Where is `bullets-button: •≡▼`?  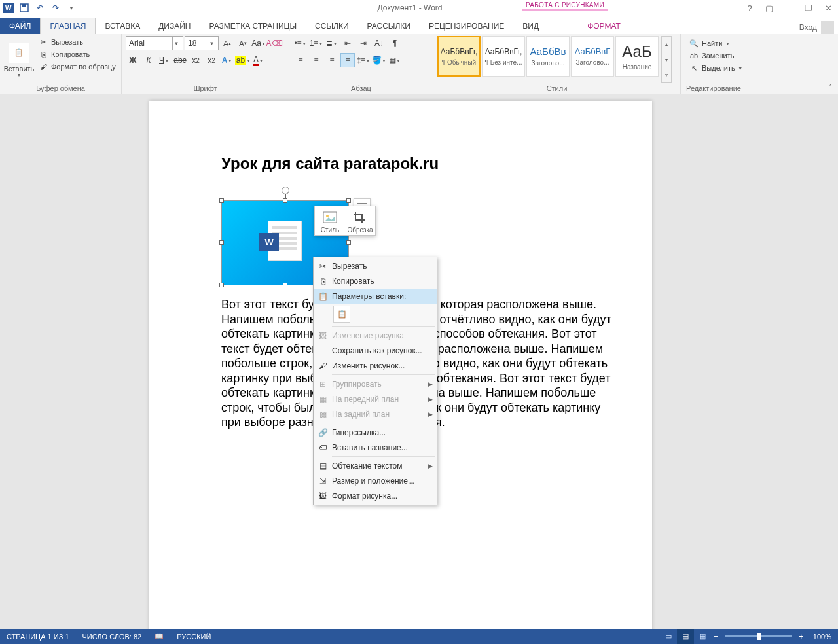
bullets-button: •≡▼ is located at coordinates (301, 43).